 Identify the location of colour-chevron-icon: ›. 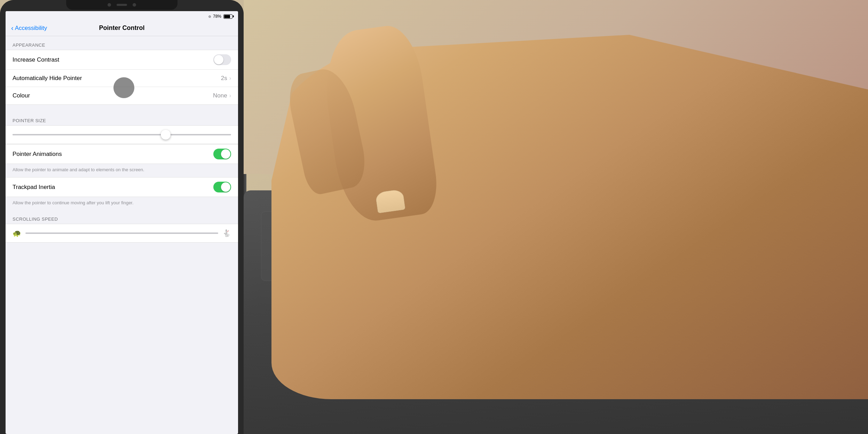
(230, 96).